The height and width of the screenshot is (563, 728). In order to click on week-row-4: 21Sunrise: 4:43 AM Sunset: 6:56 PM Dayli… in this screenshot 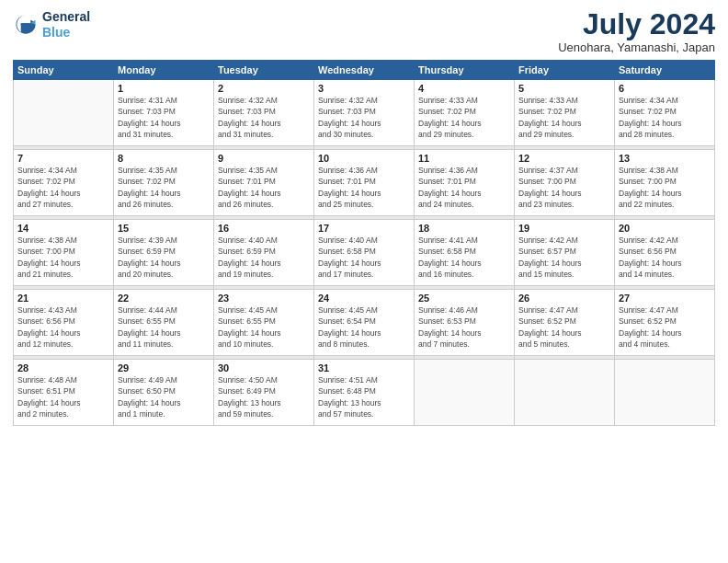, I will do `click(364, 323)`.